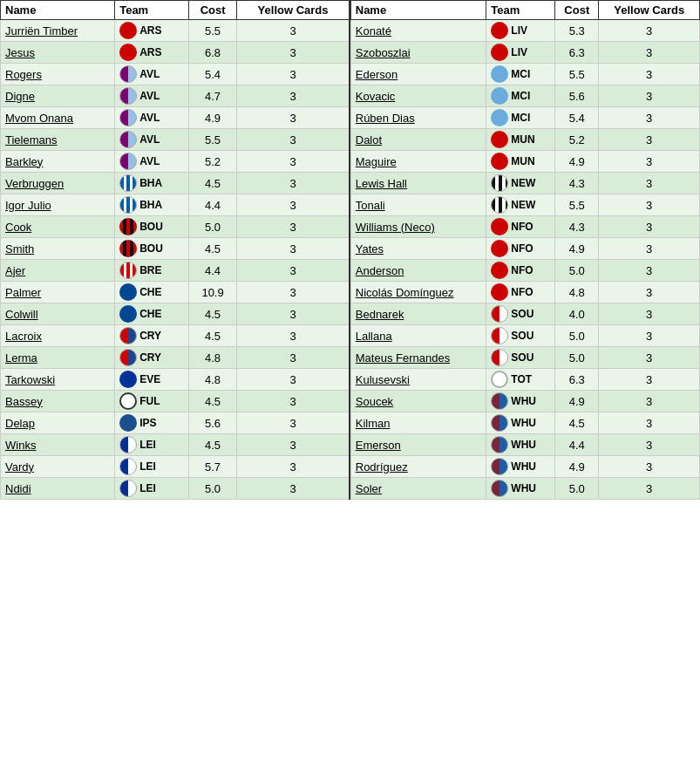  What do you see at coordinates (20, 96) in the screenshot?
I see `player-name: Digne` at bounding box center [20, 96].